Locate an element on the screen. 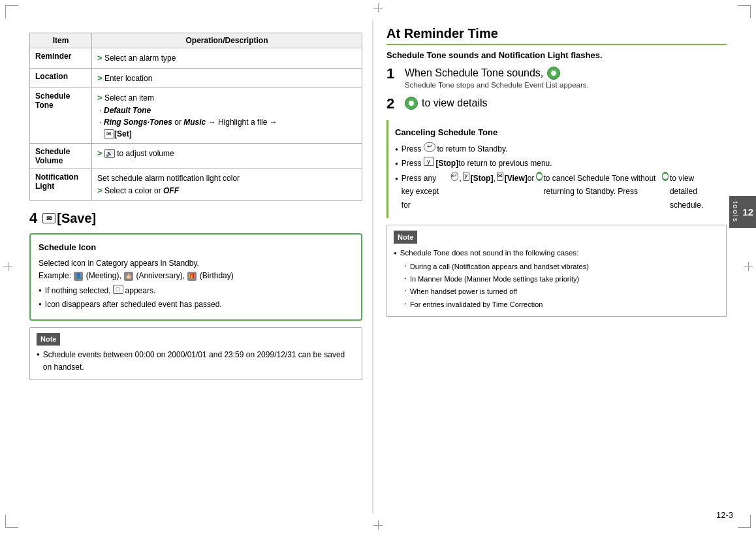  center-bottom-mark is located at coordinates (378, 525).